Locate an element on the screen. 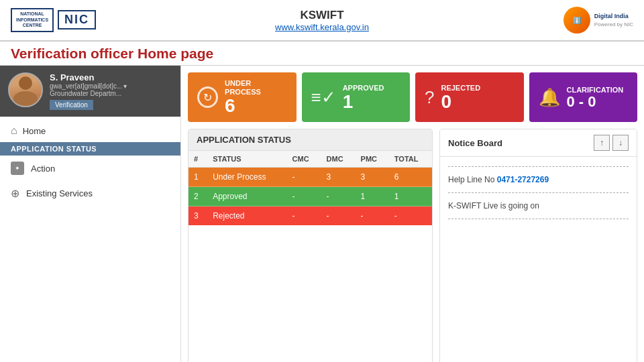 Image resolution: width=644 pixels, height=362 pixels. home-icon: ⌂ is located at coordinates (14, 131).